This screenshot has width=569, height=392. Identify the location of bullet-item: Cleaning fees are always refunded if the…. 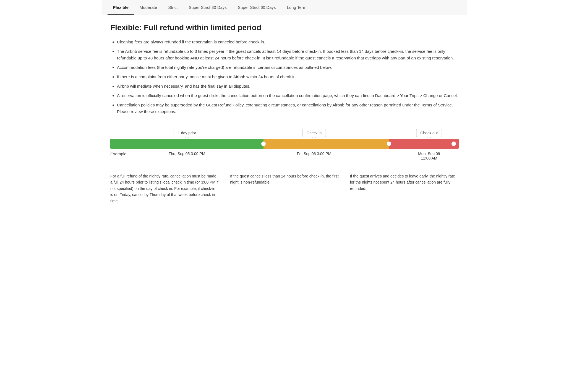
(288, 42).